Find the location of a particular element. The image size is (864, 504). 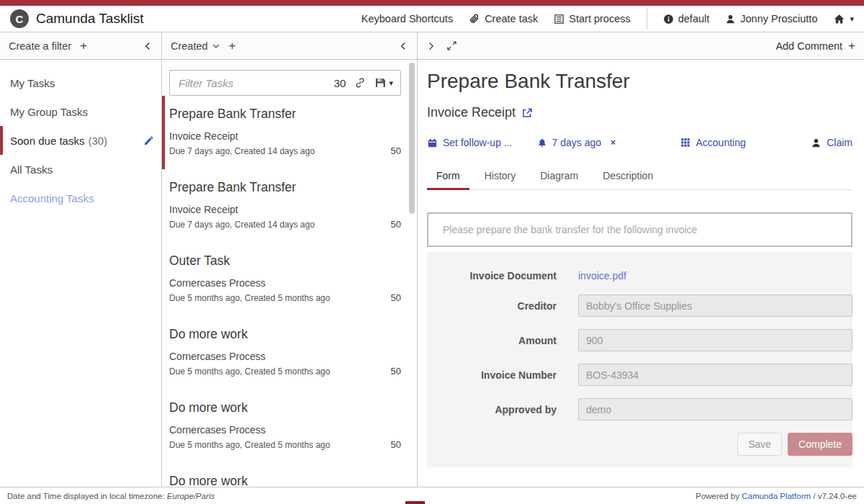

tab-description: Description is located at coordinates (628, 177).